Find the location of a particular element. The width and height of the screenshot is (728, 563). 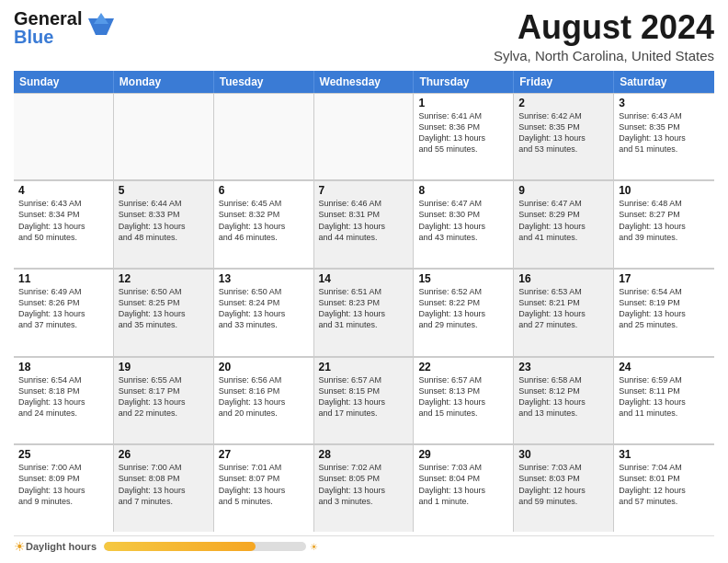

day-number: 23 is located at coordinates (563, 367).